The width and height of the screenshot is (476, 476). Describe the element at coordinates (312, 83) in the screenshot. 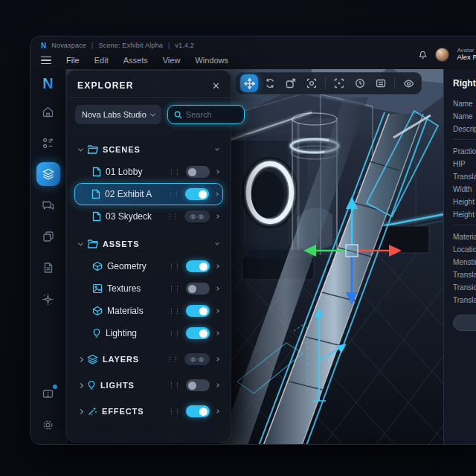

I see `focus-tool-icon` at that location.